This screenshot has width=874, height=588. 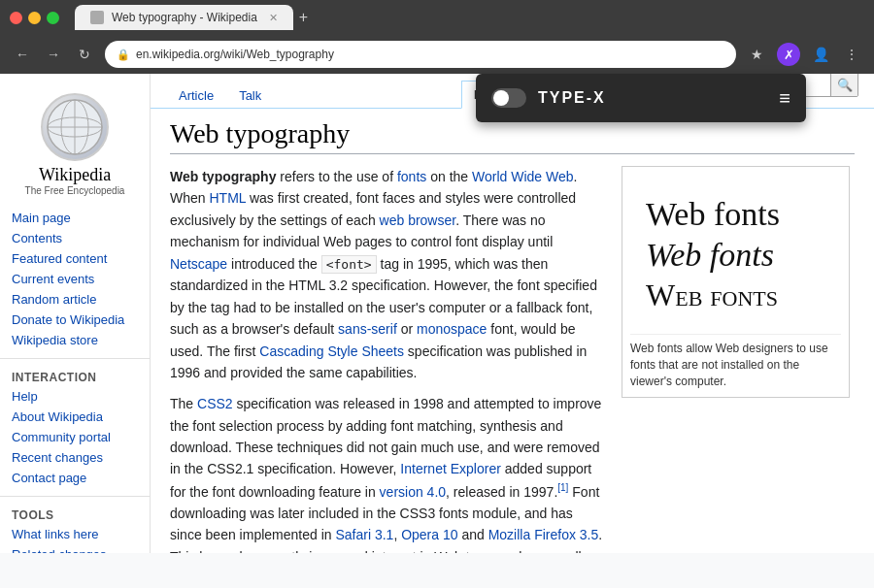 I want to click on wiki-tagline: The Free Encyclopedia, so click(x=76, y=190).